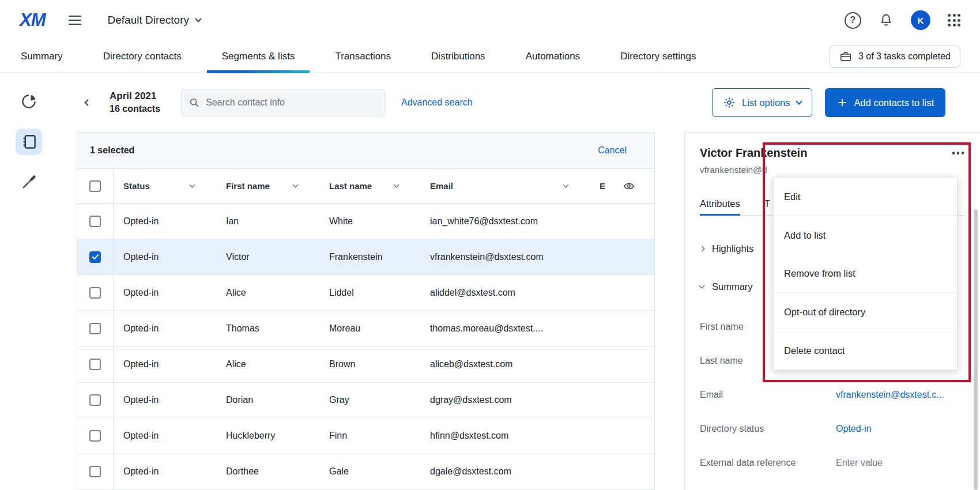  What do you see at coordinates (865, 350) in the screenshot?
I see `menu-item-delete-contact: Delete contact` at bounding box center [865, 350].